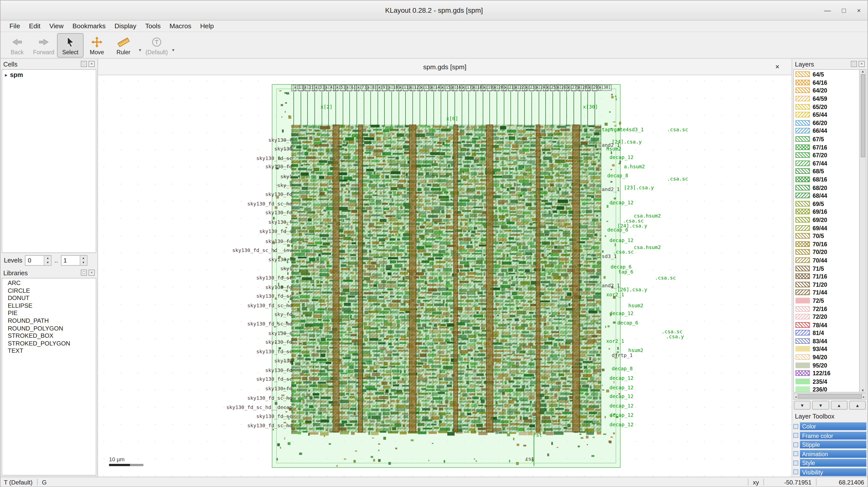  What do you see at coordinates (802, 405) in the screenshot?
I see `move-layer-down-button: ▼` at bounding box center [802, 405].